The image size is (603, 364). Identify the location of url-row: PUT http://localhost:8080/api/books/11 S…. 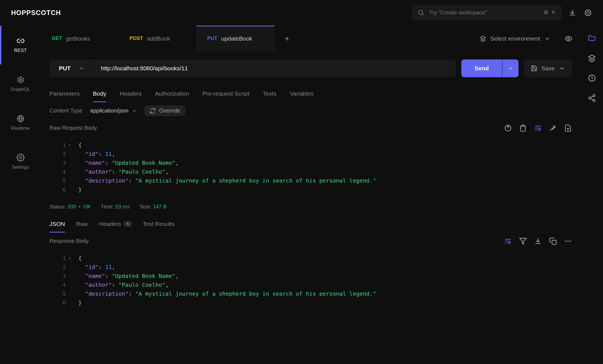
(311, 68).